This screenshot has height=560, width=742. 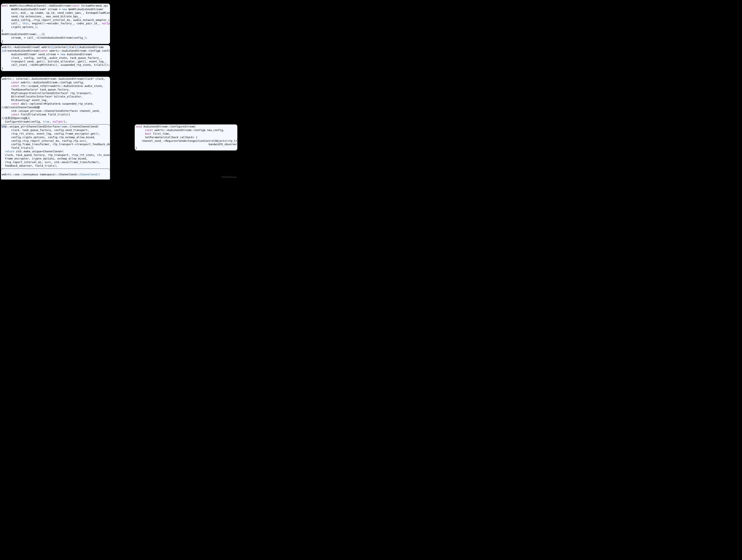 I want to click on code-token: field_trials){, so click(x=17, y=148).